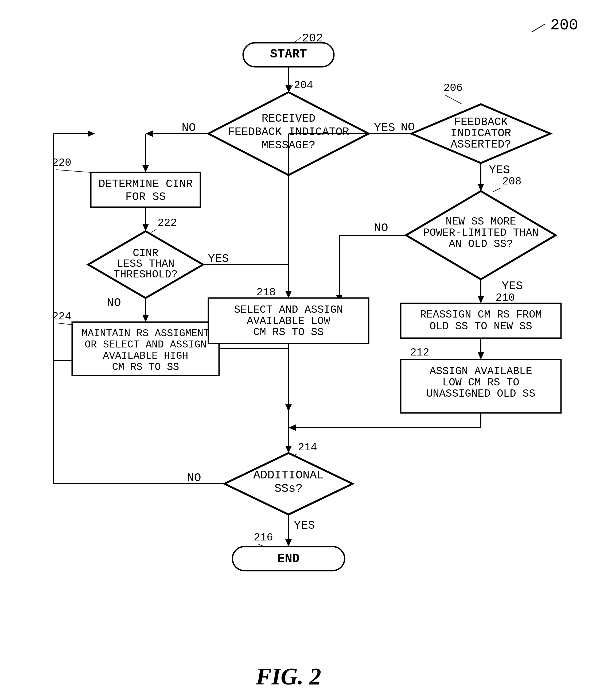 This screenshot has height=700, width=604. What do you see at coordinates (481, 233) in the screenshot?
I see `decision-208-line2: POWER-LIMITED THAN` at bounding box center [481, 233].